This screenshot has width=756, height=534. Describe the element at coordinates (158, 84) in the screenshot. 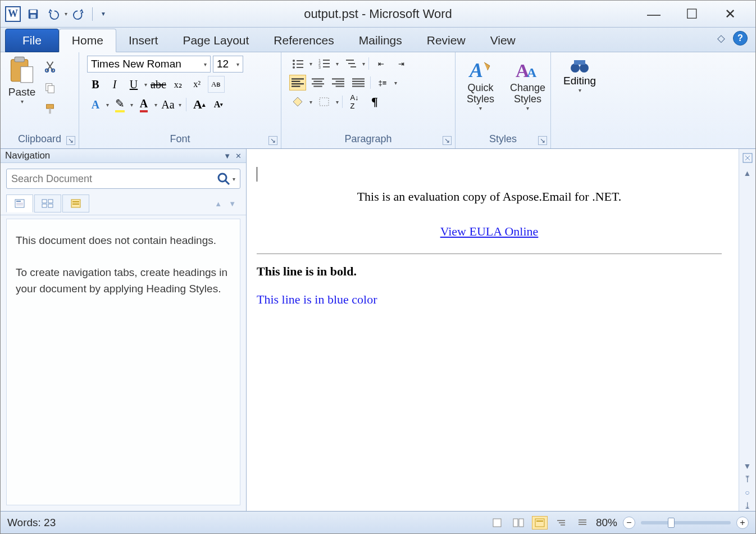

I see `strikethrough-button: abc` at that location.